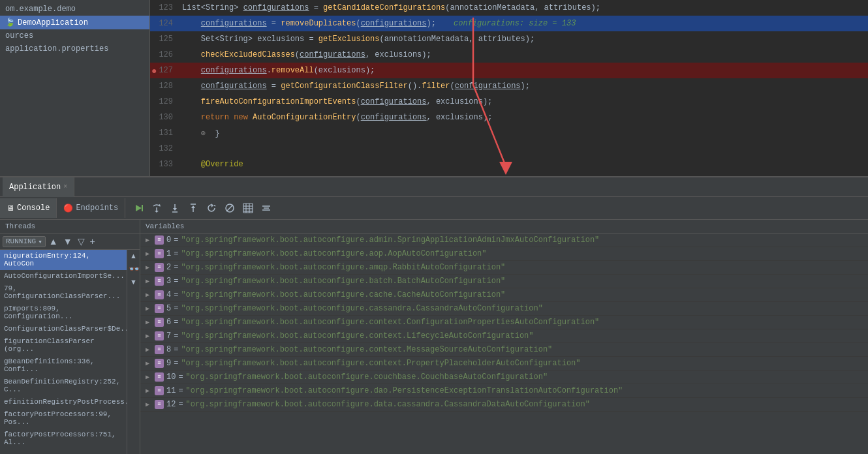  I want to click on thread-item-4: ConfigurationClassParser$De..., so click(63, 329).